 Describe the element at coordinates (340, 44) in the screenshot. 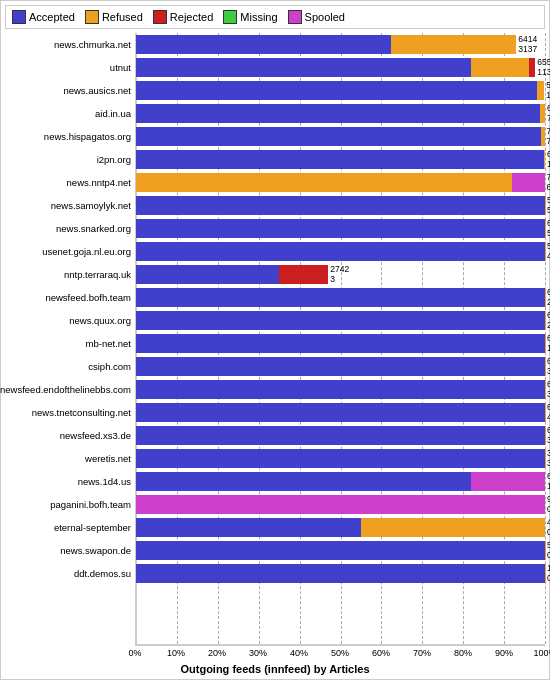

I see `bar-row-0: 64143137` at that location.